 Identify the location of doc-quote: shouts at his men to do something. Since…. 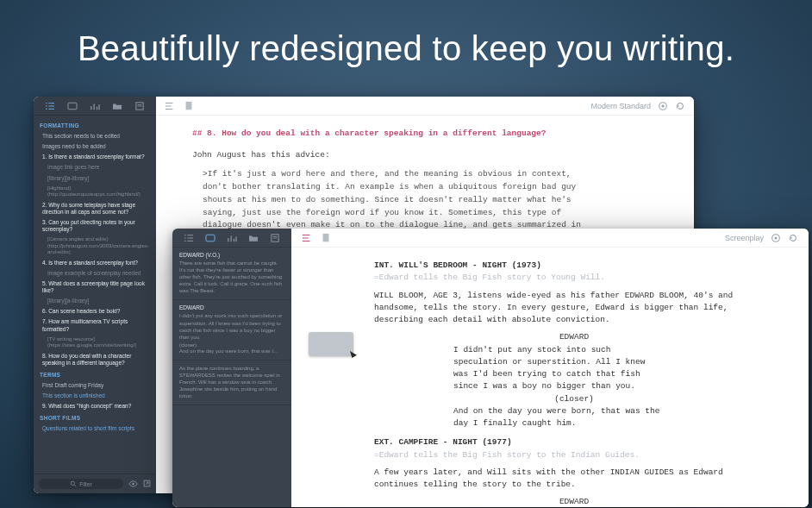
(431, 200).